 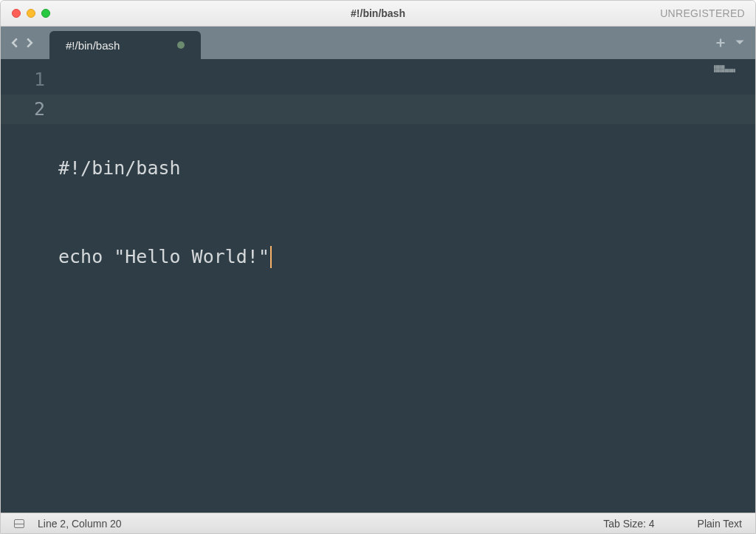 What do you see at coordinates (673, 524) in the screenshot?
I see `status-right: Tab Size: 4 Plain Text` at bounding box center [673, 524].